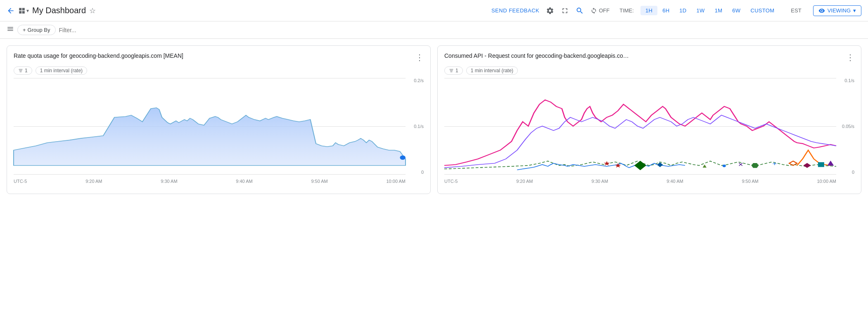 This screenshot has height=322, width=868. I want to click on chart-header-1: Rate quota usage for geocoding-backend.g…, so click(219, 57).